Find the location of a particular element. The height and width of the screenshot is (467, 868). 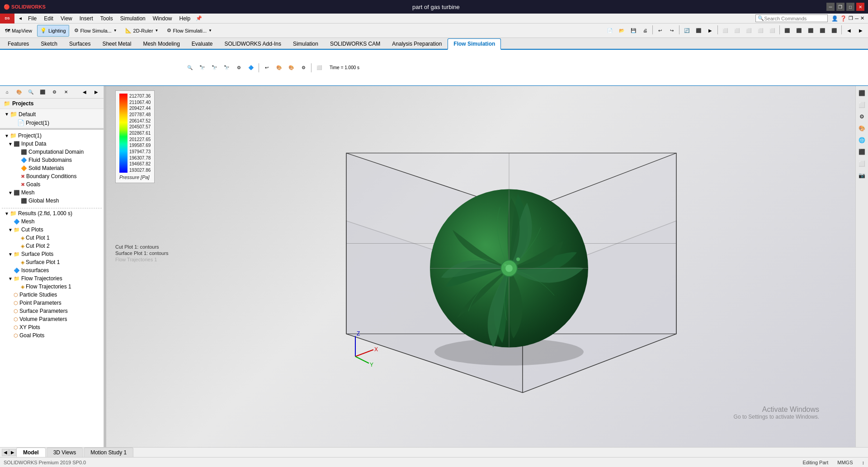

tab-simulation: Simulation is located at coordinates (306, 43).